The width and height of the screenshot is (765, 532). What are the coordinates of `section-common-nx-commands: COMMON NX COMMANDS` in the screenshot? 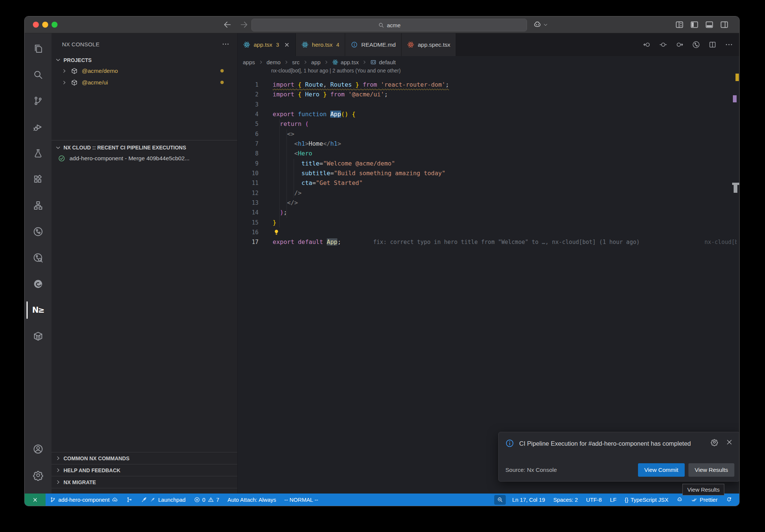 It's located at (144, 458).